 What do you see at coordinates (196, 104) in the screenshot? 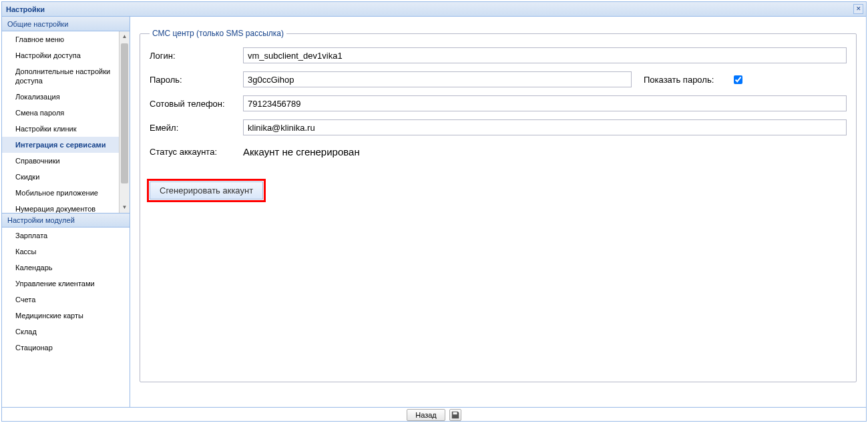
I see `phone-label: Сотовый телефон:` at bounding box center [196, 104].